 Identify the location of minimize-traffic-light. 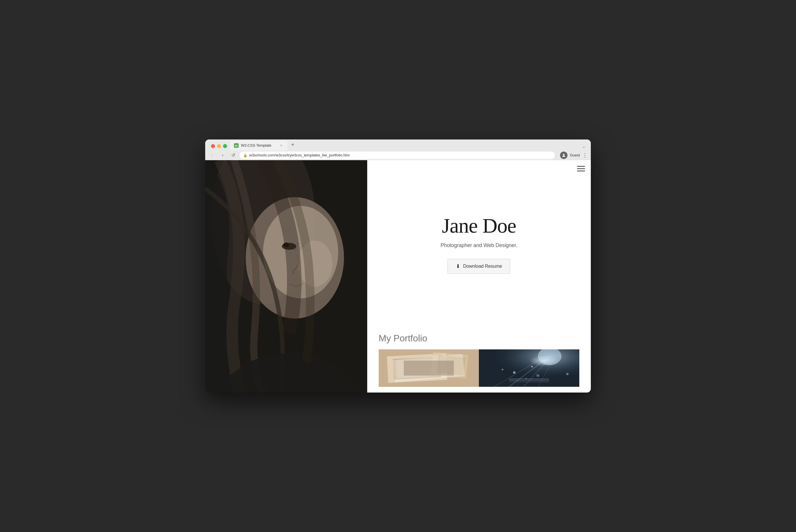
(219, 146).